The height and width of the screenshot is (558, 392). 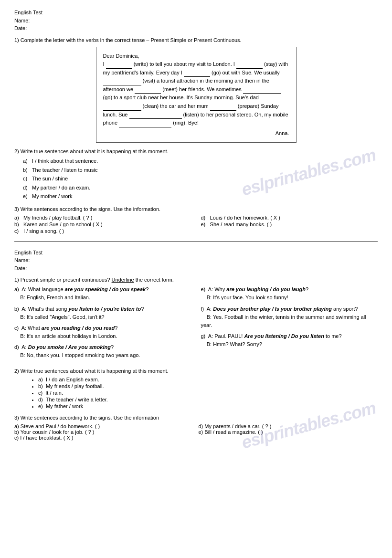 What do you see at coordinates (196, 428) in the screenshot?
I see `s2-q3-section: 3) Write sentences according to the sign…` at bounding box center [196, 428].